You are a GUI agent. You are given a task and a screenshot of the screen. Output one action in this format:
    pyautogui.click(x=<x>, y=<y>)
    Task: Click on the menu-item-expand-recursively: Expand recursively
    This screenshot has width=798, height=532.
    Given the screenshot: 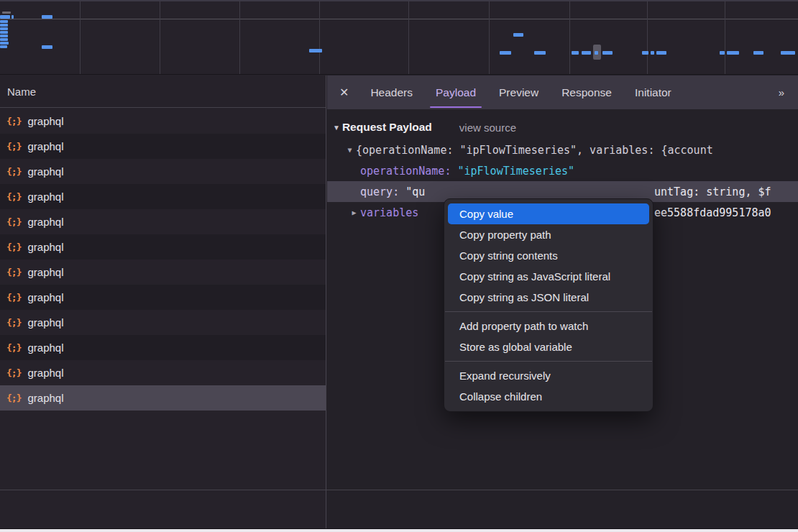 What is the action you would take?
    pyautogui.click(x=549, y=375)
    